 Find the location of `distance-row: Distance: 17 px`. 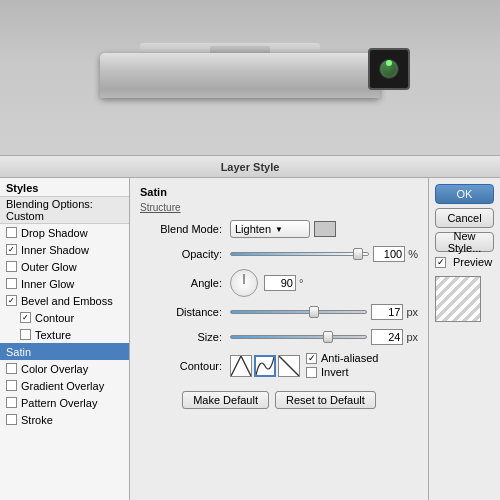

distance-row: Distance: 17 px is located at coordinates (279, 312).